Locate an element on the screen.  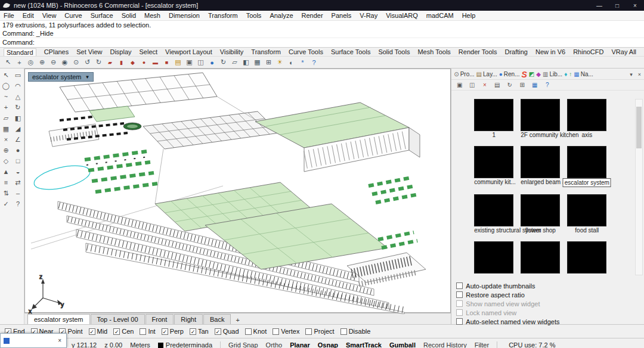
box-tool-icon: □ is located at coordinates (18, 161).